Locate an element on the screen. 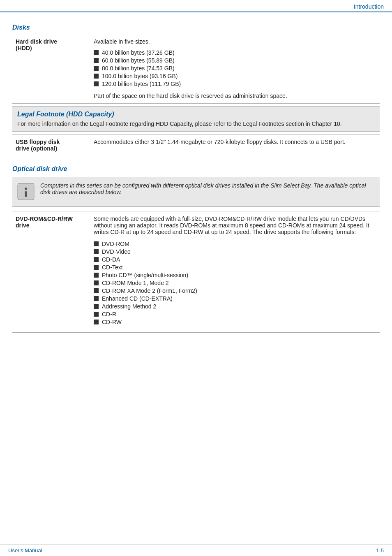  legal-footnote-box: Legal Footnote (HDD Capacity) For more i… is located at coordinates (196, 119).